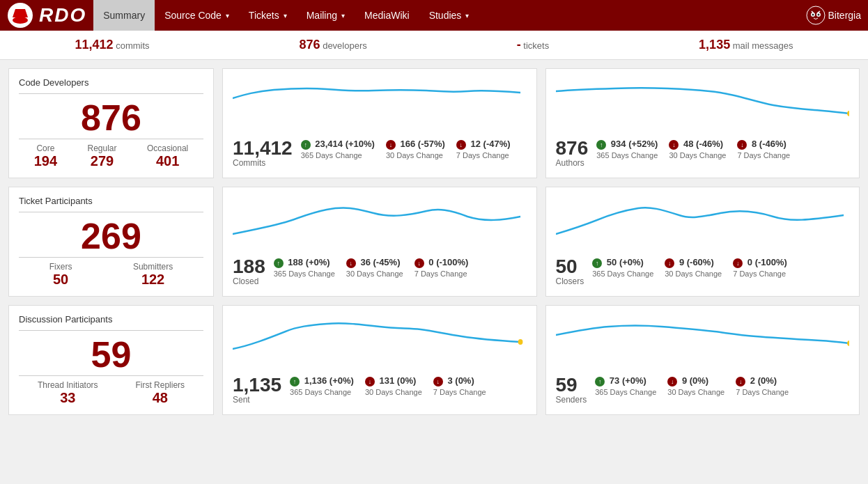  Describe the element at coordinates (380, 242) in the screenshot. I see `closed-metric-card: 188 Closed ↑ 188 (+0%) 365 Days Change ↓…` at that location.